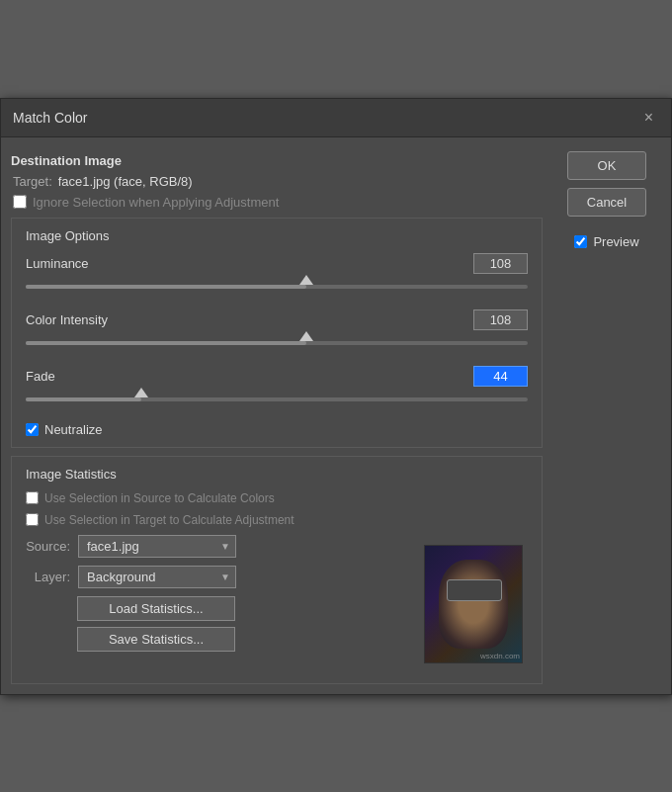  Describe the element at coordinates (277, 330) in the screenshot. I see `color-intensity-row: Color Intensity` at that location.